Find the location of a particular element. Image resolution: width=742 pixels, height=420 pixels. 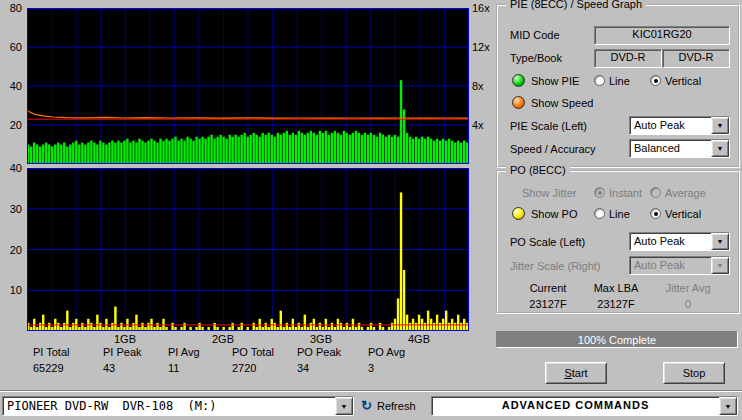

po-scale-value: Auto Peak is located at coordinates (670, 242).